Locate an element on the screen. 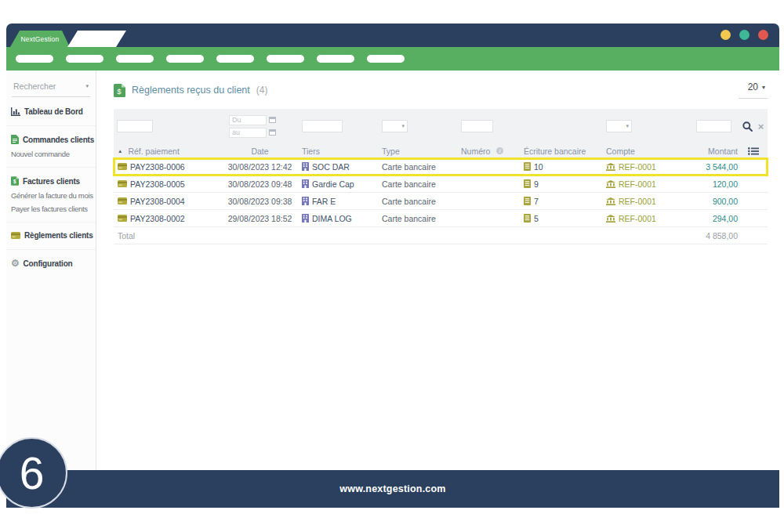  search-icon is located at coordinates (748, 127).